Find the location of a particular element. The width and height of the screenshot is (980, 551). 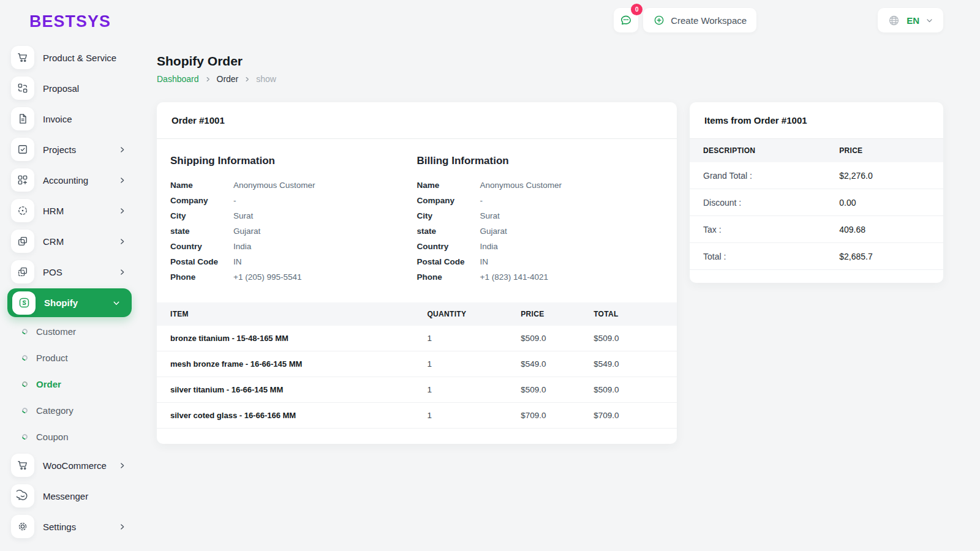

field-value: +1 (823) 141-4021 is located at coordinates (514, 277).